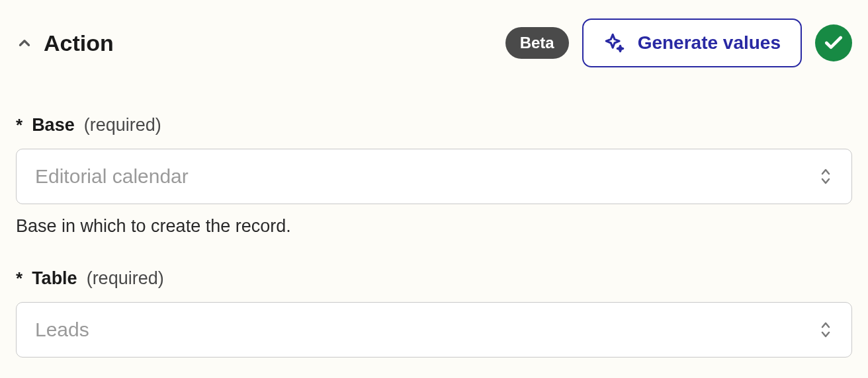 The image size is (868, 378). What do you see at coordinates (62, 330) in the screenshot?
I see `table-select-value: Leads` at bounding box center [62, 330].